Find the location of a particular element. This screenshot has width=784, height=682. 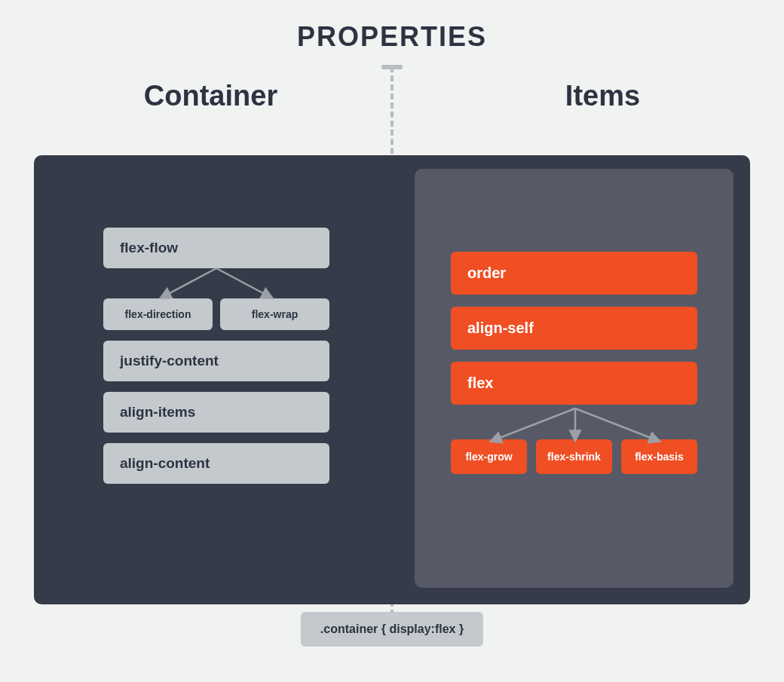

footer-code: .container { display:flex } is located at coordinates (392, 629).